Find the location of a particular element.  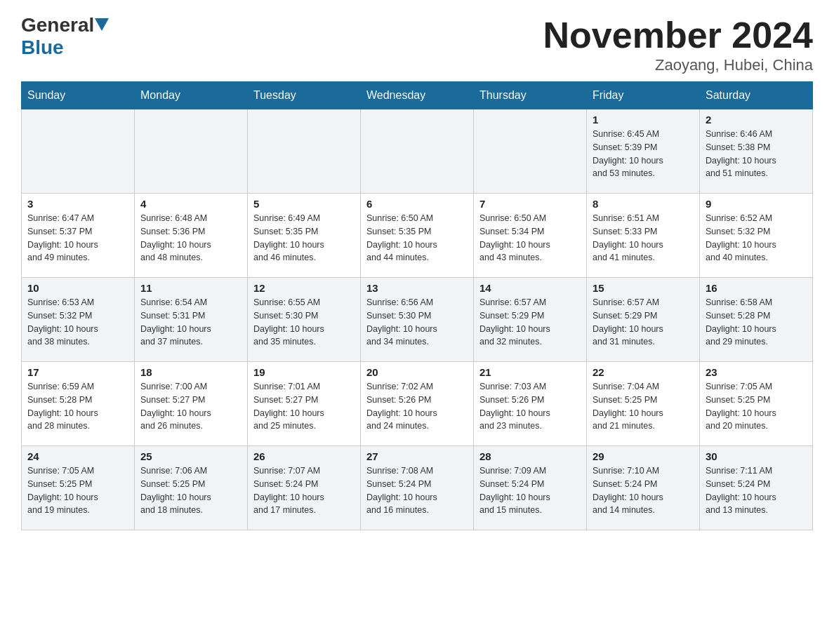

weekday-header-wednesday: Wednesday is located at coordinates (417, 95).